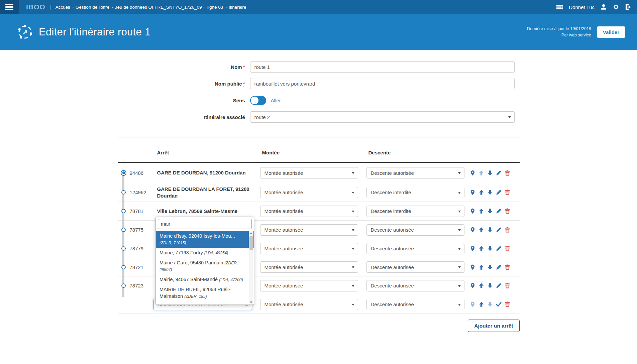 This screenshot has height=364, width=637. Describe the element at coordinates (499, 304) in the screenshot. I see `confirm-icon` at that location.